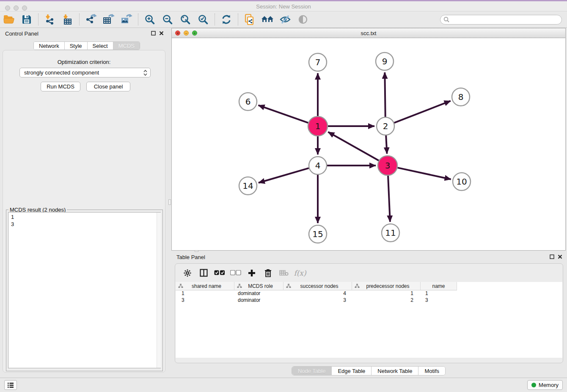  I want to click on add-column-icon, so click(252, 273).